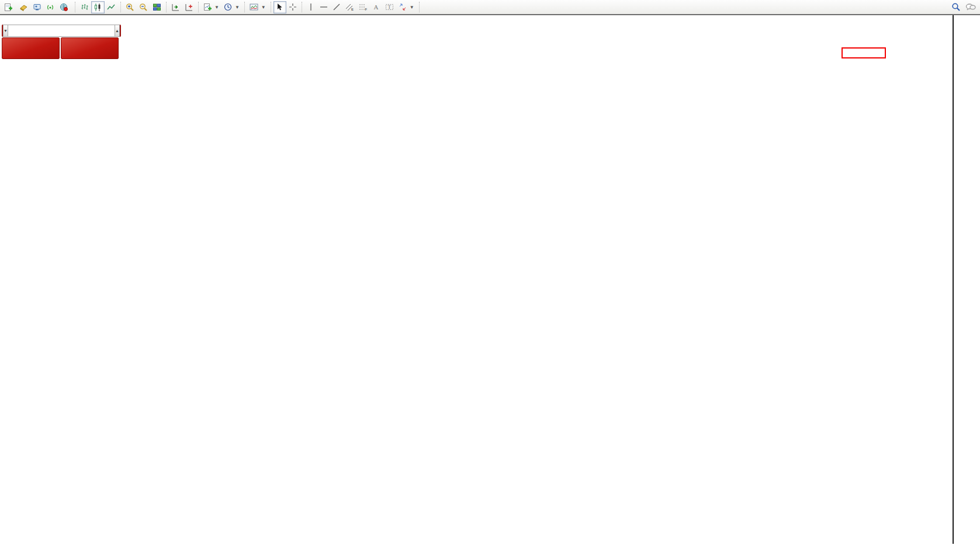  Describe the element at coordinates (964, 7) in the screenshot. I see `toolbar-right-group` at that location.